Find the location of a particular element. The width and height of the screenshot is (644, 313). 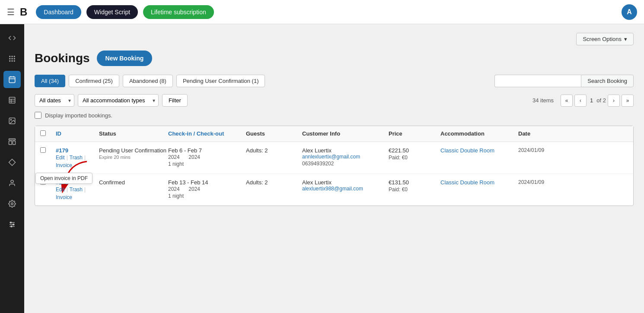

search-input is located at coordinates (538, 81).